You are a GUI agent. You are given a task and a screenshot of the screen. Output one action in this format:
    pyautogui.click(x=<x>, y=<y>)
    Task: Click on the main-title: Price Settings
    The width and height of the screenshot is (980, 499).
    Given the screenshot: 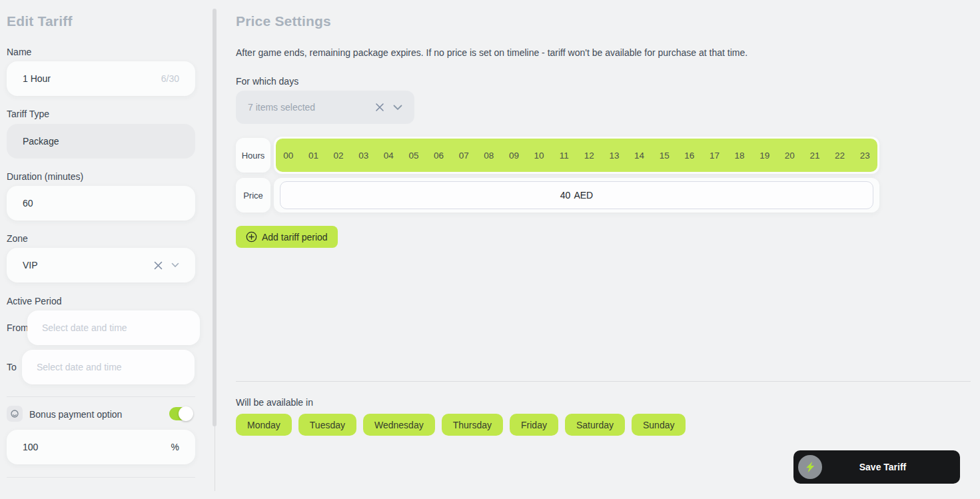 What is the action you would take?
    pyautogui.click(x=284, y=21)
    